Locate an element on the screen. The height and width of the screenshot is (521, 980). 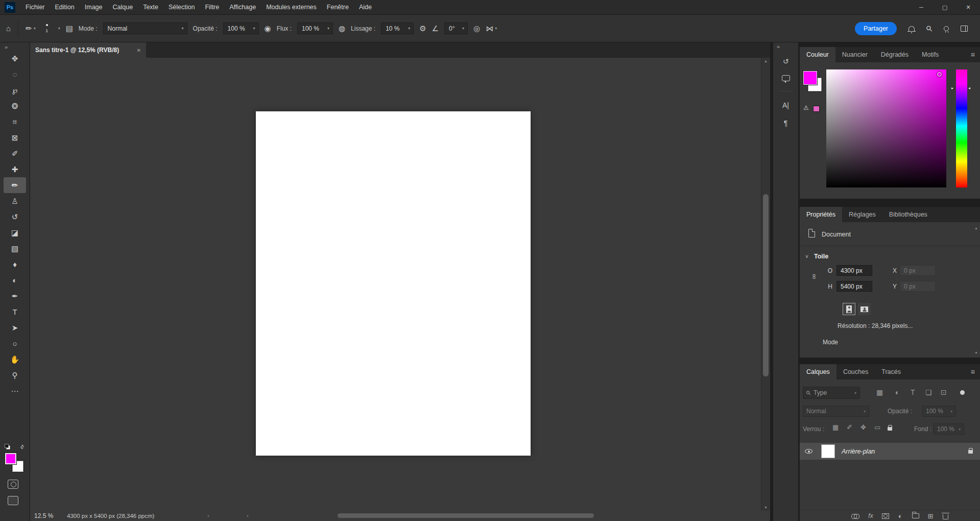
clone-stamp-tool: ♙ is located at coordinates (15, 201).